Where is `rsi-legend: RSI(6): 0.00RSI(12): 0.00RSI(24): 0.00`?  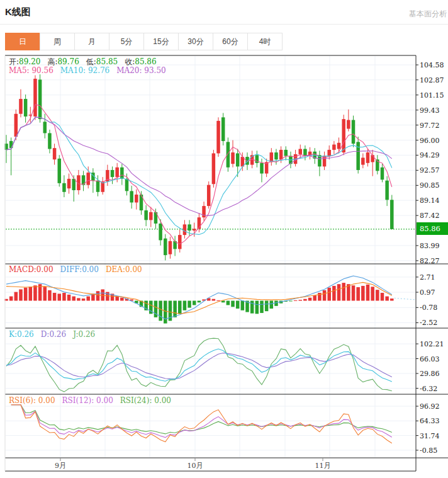 rsi-legend: RSI(6): 0.00RSI(12): 0.00RSI(24): 0.00 is located at coordinates (93, 401).